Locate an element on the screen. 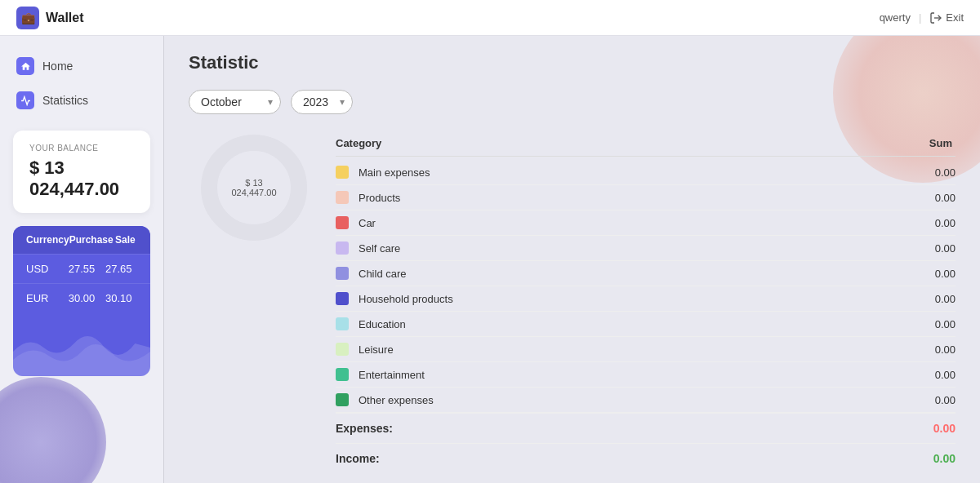 Image resolution: width=980 pixels, height=483 pixels. col-sum-header: Sum is located at coordinates (942, 144).